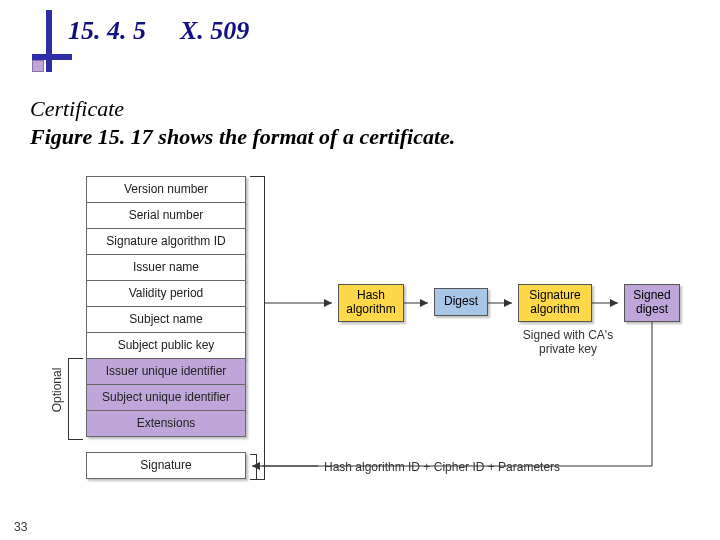 This screenshot has height=540, width=720. What do you see at coordinates (20, 527) in the screenshot?
I see `page-number: 33` at bounding box center [20, 527].